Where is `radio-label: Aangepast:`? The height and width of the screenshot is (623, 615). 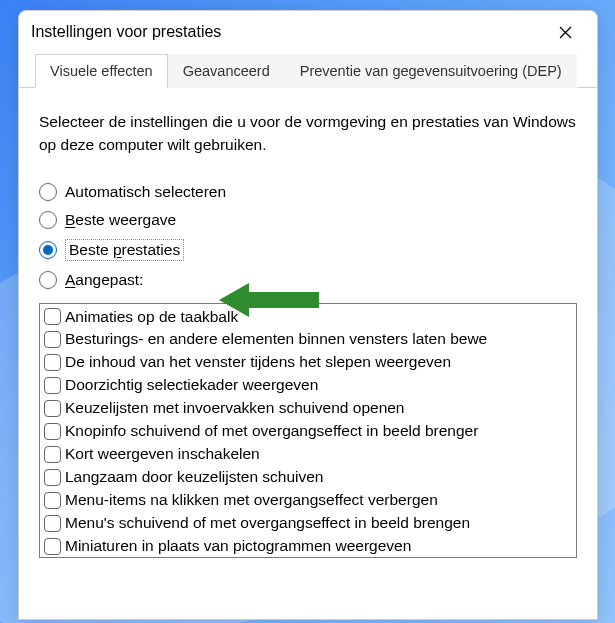
radio-label: Aangepast: is located at coordinates (104, 280).